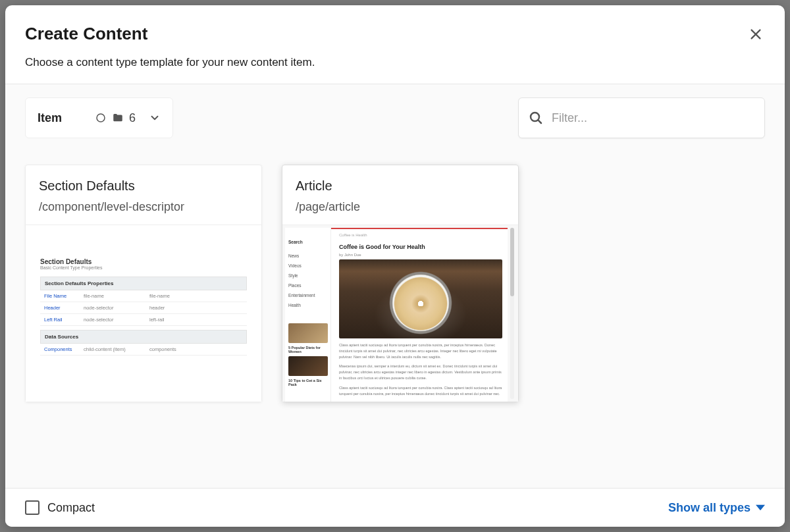 The width and height of the screenshot is (790, 532). What do you see at coordinates (421, 299) in the screenshot?
I see `article-hero-image` at bounding box center [421, 299].